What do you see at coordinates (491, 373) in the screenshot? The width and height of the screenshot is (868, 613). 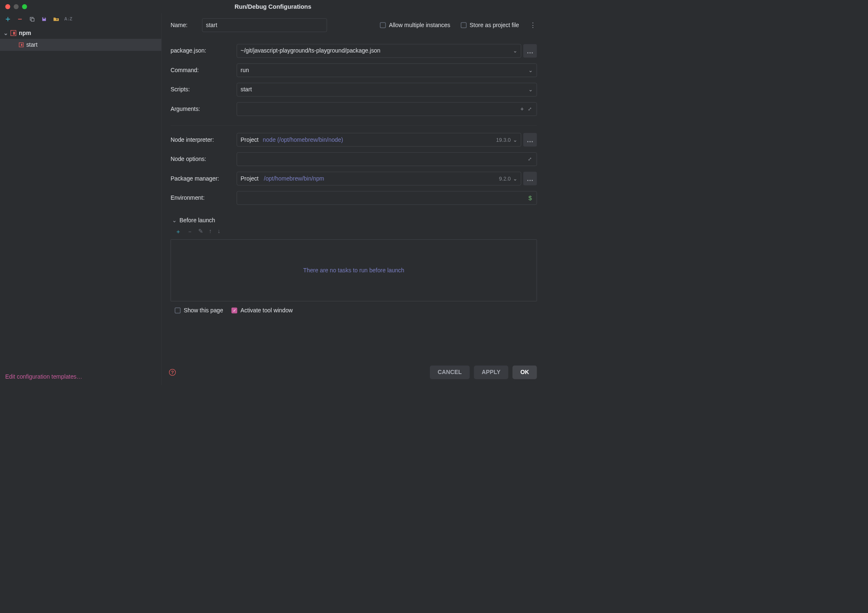 I see `apply-button: APPLY` at bounding box center [491, 373].